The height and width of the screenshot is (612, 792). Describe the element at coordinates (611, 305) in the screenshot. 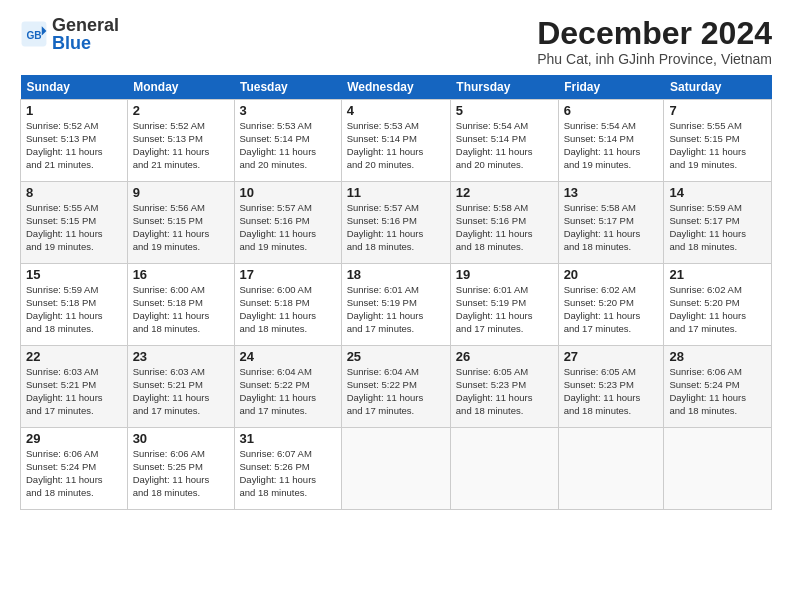

I see `day-cell: 20Sunrise: 6:02 AM Sunset: 5:20 PM Dayli…` at that location.